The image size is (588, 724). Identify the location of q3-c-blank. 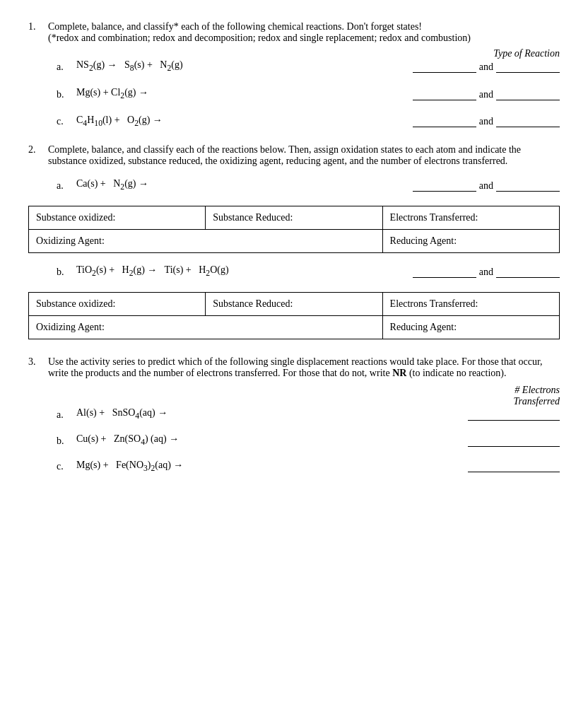
(514, 467).